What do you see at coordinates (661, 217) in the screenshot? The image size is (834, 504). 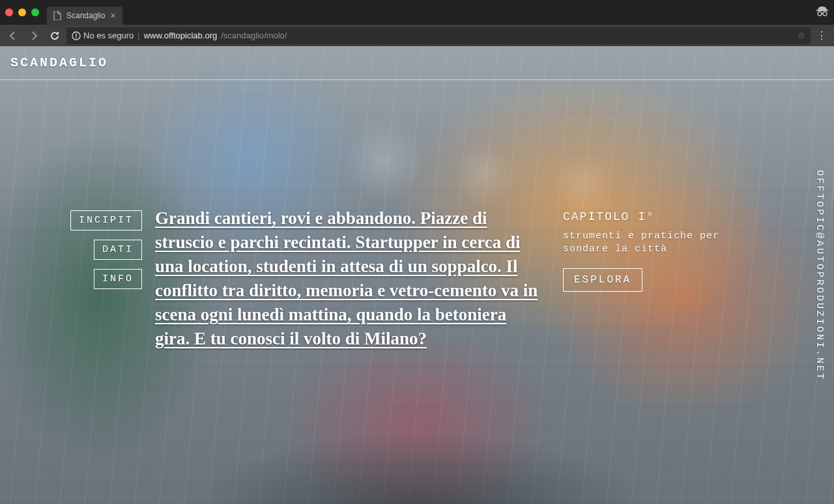 I see `chapter-label: CAPITOLO I°` at bounding box center [661, 217].